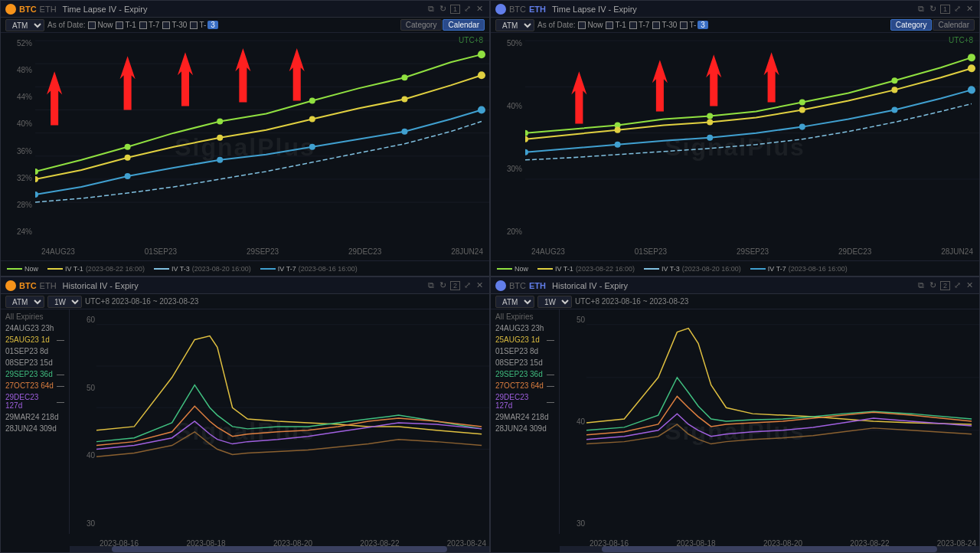 The width and height of the screenshot is (980, 553). Describe the element at coordinates (525, 374) in the screenshot. I see `expiry-29sep23-br: 29SEP23 36d —` at that location.